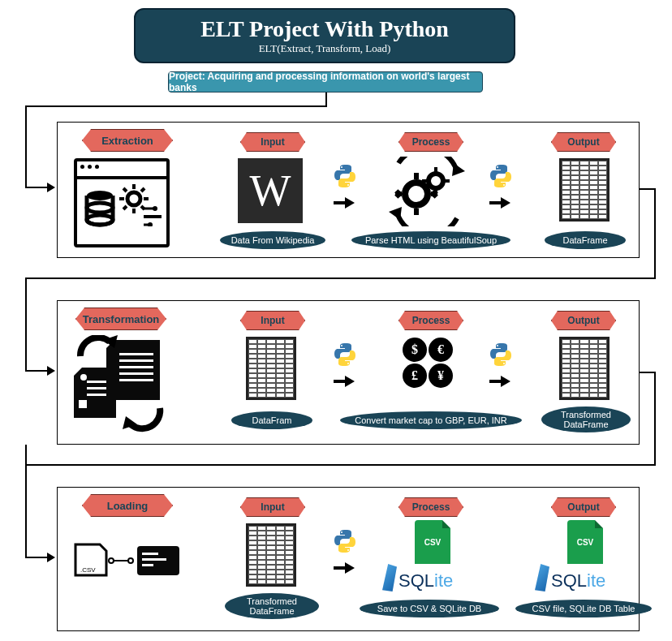 Image resolution: width=672 pixels, height=641 pixels. Describe the element at coordinates (325, 36) in the screenshot. I see `header-panel: ELT Project With Python ELT(Extract, Tra…` at that location.